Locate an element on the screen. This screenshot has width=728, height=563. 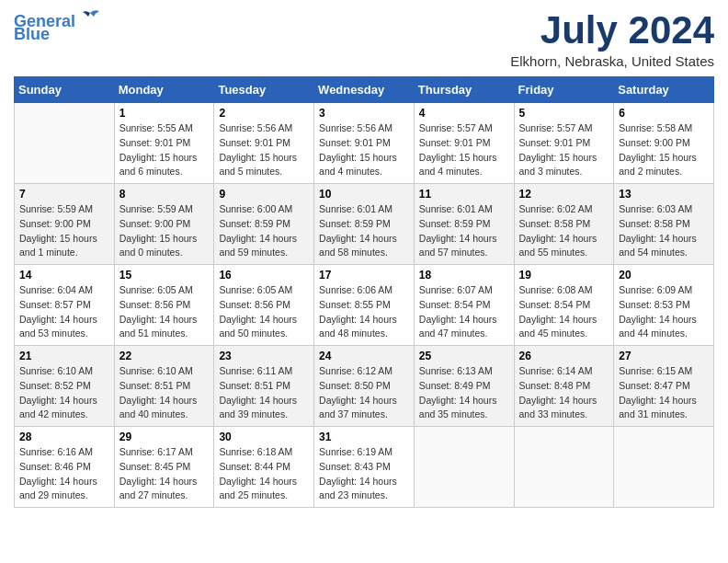
day-number: 9 is located at coordinates (264, 194).